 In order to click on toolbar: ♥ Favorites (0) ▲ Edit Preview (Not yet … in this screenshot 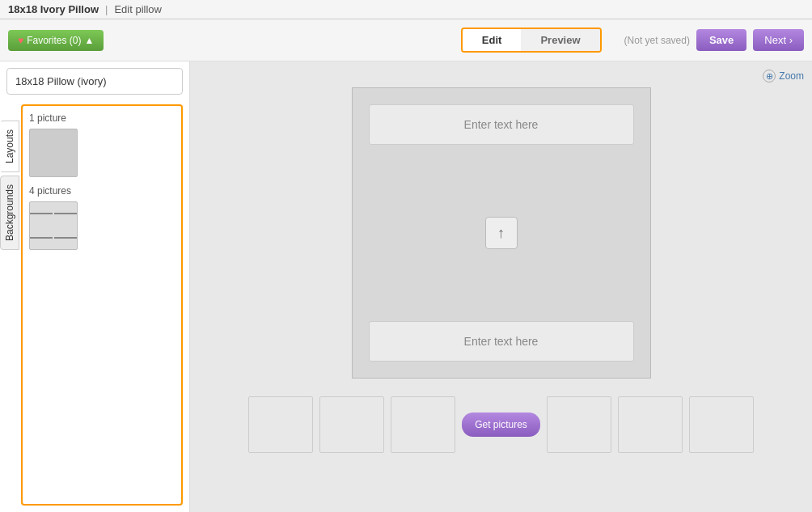, I will do `click(406, 40)`.